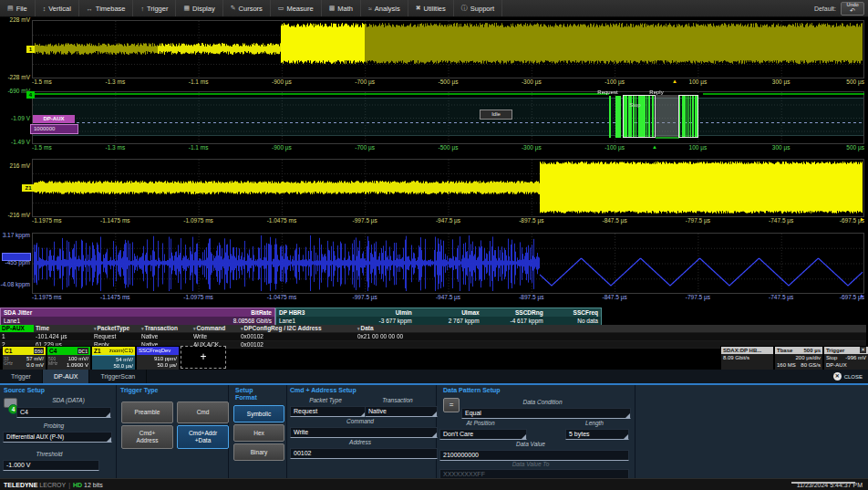 The height and width of the screenshot is (490, 868). Describe the element at coordinates (449, 188) in the screenshot. I see `waveform-grid-z1-zoom` at that location.